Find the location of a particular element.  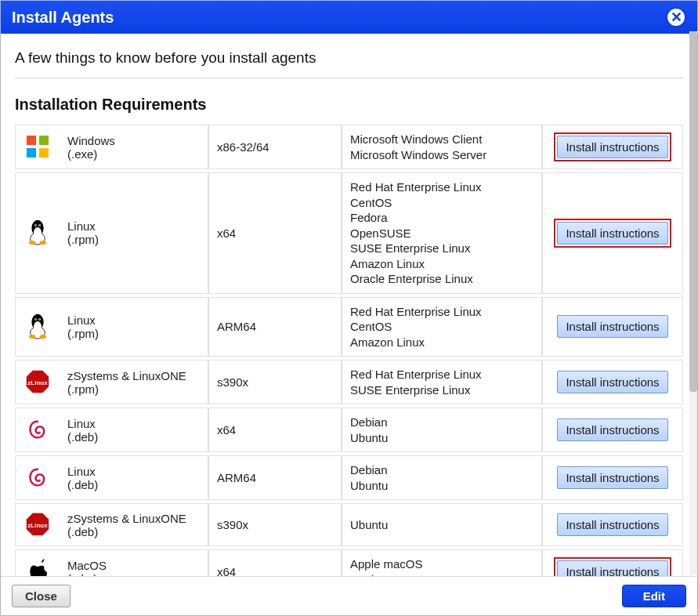

debian-icon is located at coordinates (38, 429).